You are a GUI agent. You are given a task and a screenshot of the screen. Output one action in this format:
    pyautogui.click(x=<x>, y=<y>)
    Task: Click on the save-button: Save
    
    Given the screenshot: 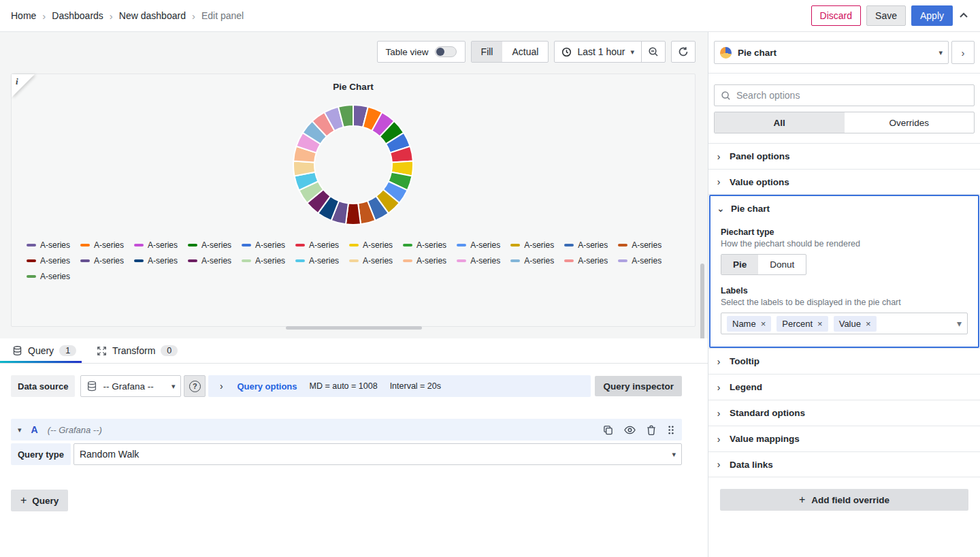 What is the action you would take?
    pyautogui.click(x=886, y=16)
    